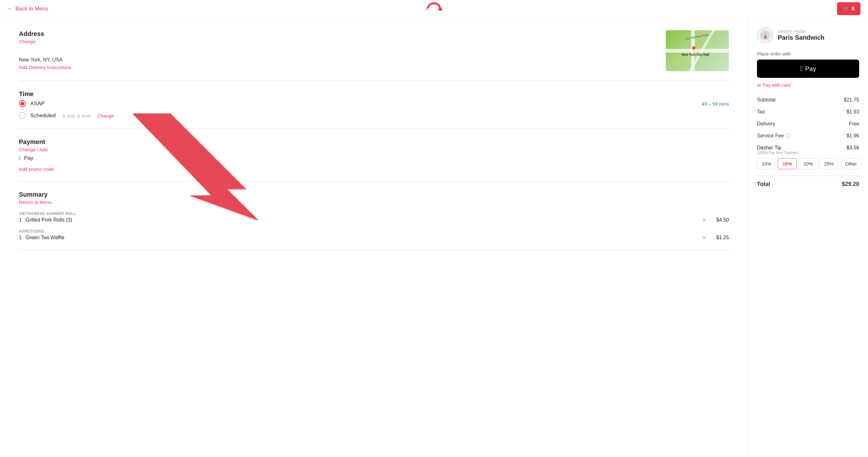 Image resolution: width=868 pixels, height=457 pixels. Describe the element at coordinates (22, 104) in the screenshot. I see `asap-radio-inner` at that location.